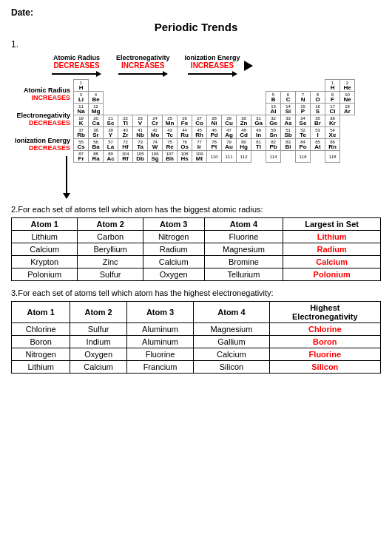 The width and height of the screenshot is (392, 554). Describe the element at coordinates (196, 13) in the screenshot. I see `date-line: Date:` at that location.